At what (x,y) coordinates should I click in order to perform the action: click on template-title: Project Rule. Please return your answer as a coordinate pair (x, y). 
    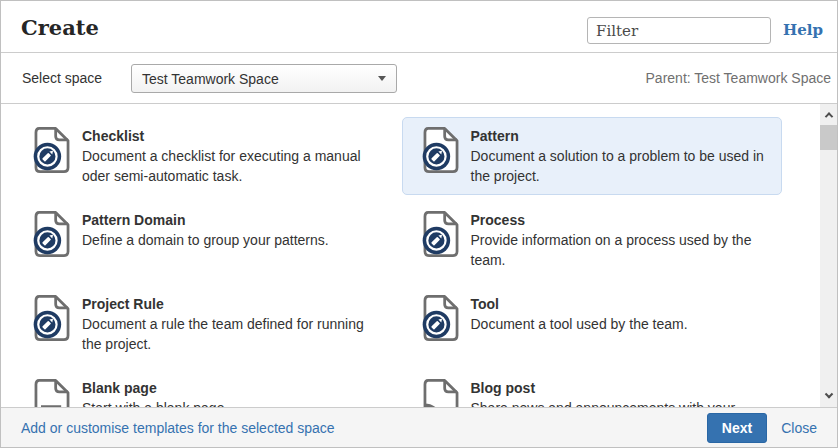
    Looking at the image, I should click on (232, 304).